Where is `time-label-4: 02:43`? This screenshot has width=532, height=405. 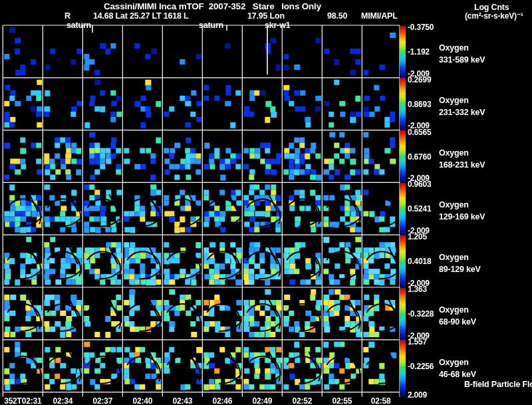
time-label-4: 02:43 is located at coordinates (182, 401).